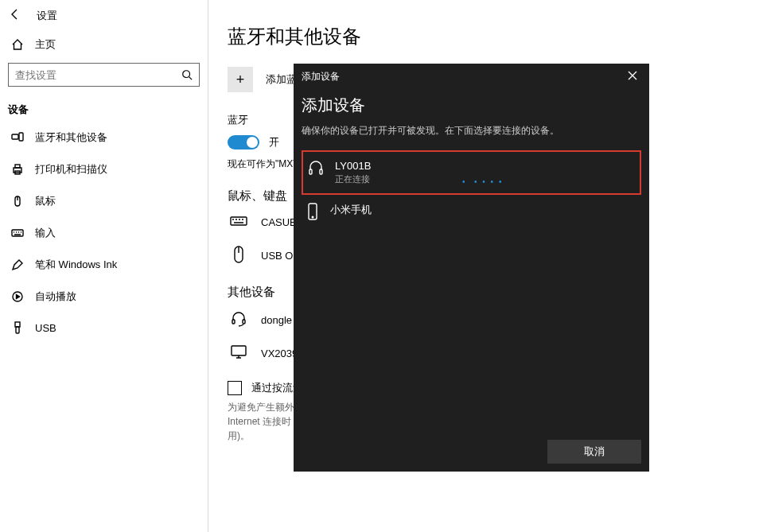 This screenshot has width=759, height=532. Describe the element at coordinates (103, 43) in the screenshot. I see `nav-home: 主页` at that location.